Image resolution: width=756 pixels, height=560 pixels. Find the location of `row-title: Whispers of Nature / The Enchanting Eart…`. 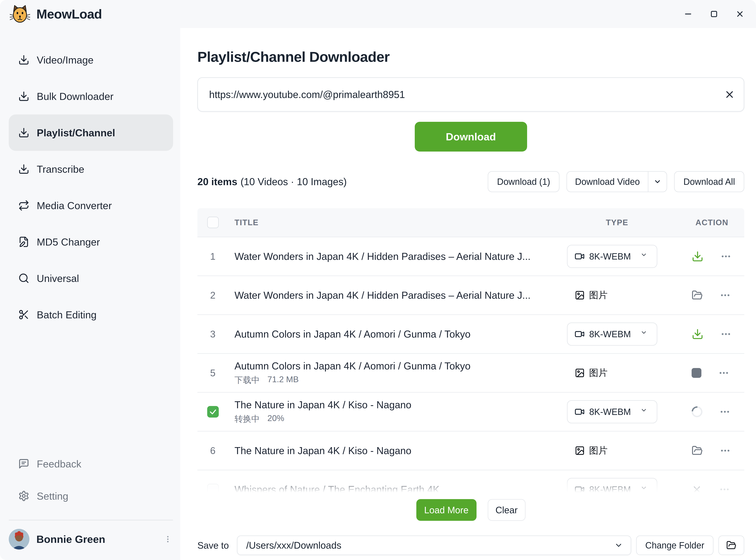

row-title: Whispers of Nature / The Enchanting Eart… is located at coordinates (401, 489).